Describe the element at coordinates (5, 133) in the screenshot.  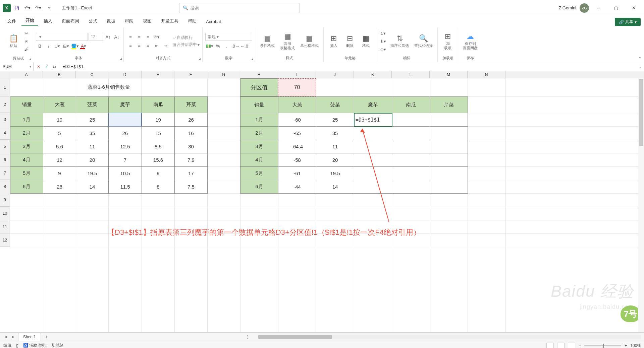
I see `row-header: 4` at that location.